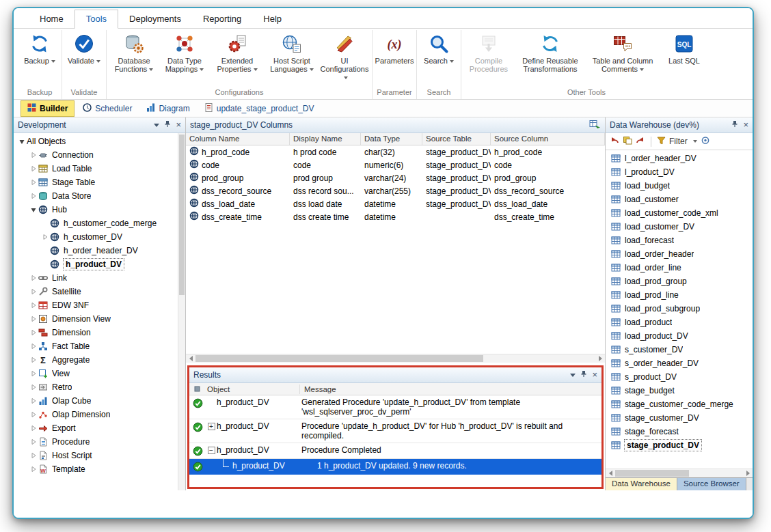 The height and width of the screenshot is (532, 771). What do you see at coordinates (677, 186) in the screenshot?
I see `tree-item-load-budget: load_budget` at bounding box center [677, 186].